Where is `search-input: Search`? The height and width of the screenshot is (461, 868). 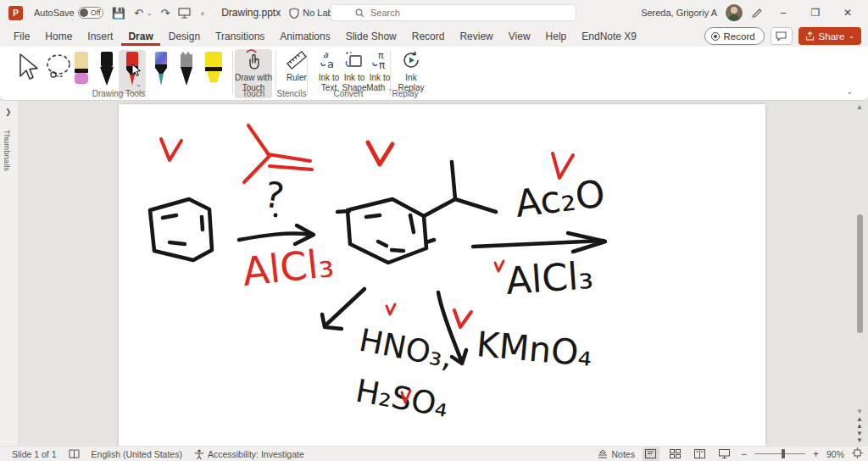 search-input: Search is located at coordinates (453, 13).